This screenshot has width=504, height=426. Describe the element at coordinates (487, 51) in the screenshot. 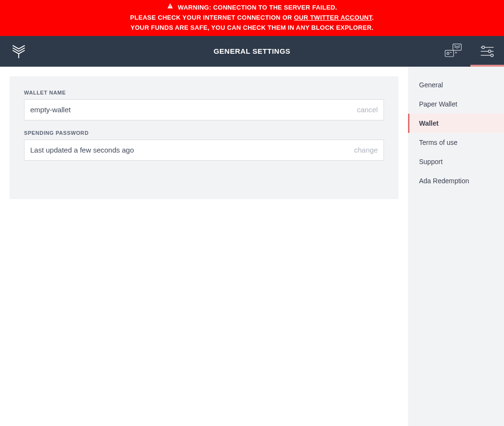

I see `settings-action` at that location.